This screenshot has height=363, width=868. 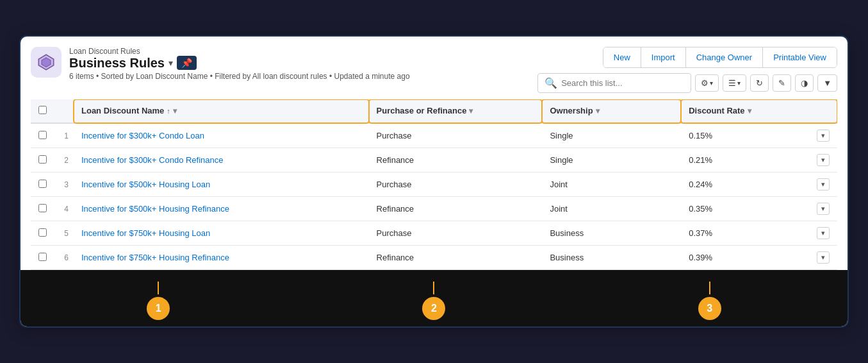 What do you see at coordinates (222, 136) in the screenshot?
I see `row-name-1: Incentive for $300k+ Condo Loan` at bounding box center [222, 136].